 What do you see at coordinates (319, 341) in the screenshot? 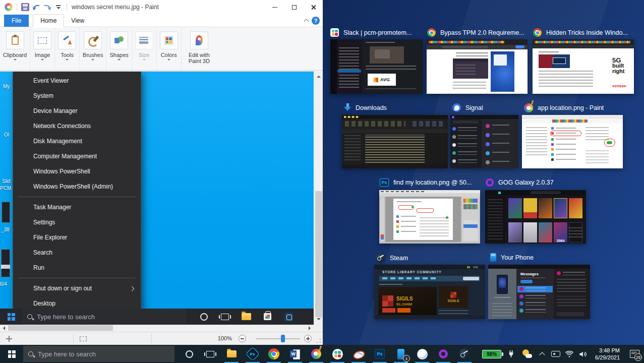
I see `resize-grip` at bounding box center [319, 341].